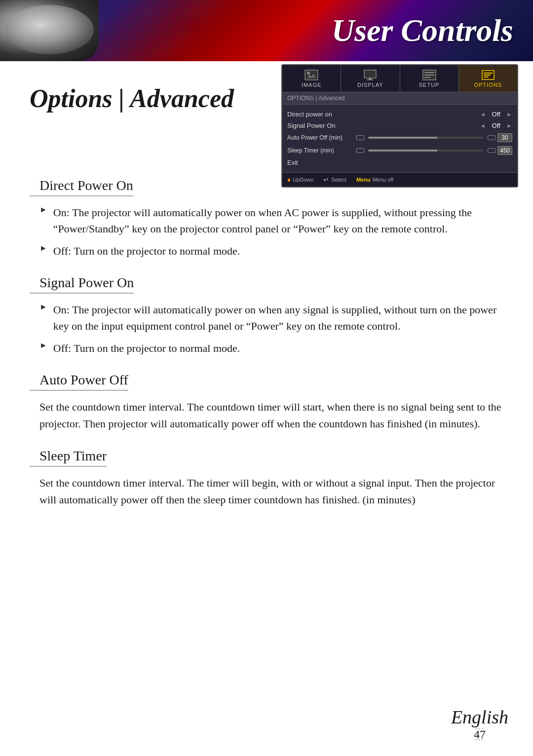  What do you see at coordinates (496, 125) in the screenshot?
I see `signal-power-value: Off` at bounding box center [496, 125].